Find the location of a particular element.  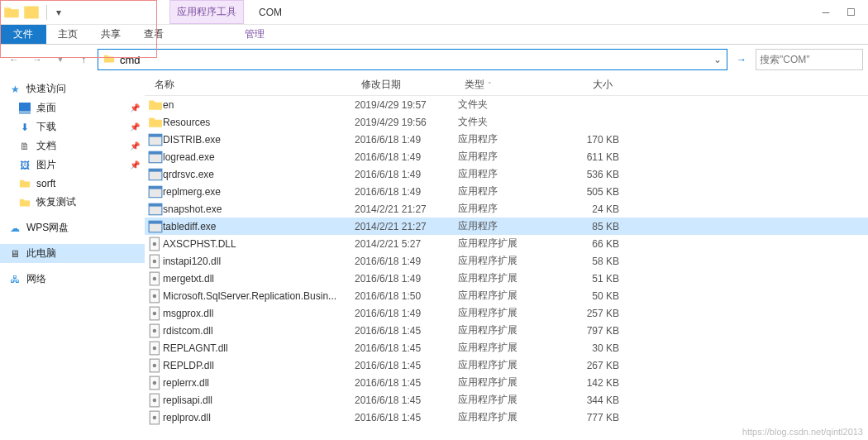

ribbon-tools-tab: 应用程序工具 is located at coordinates (207, 12).